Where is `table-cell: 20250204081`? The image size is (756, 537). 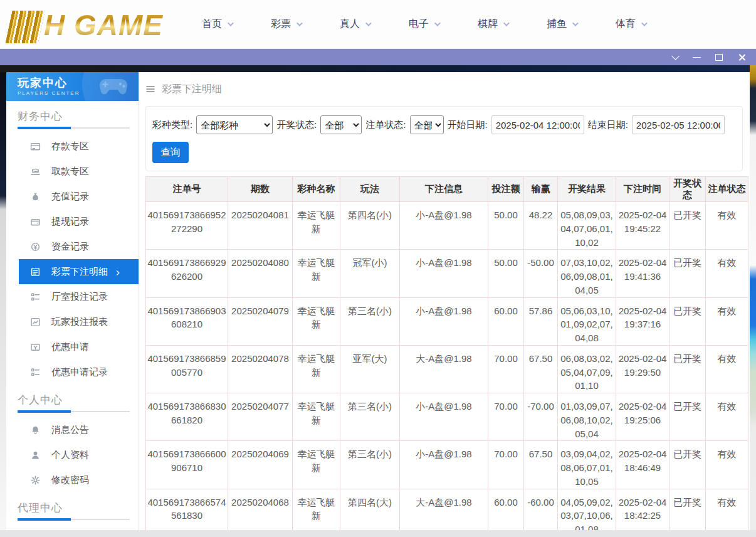
table-cell: 20250204081 is located at coordinates (261, 226).